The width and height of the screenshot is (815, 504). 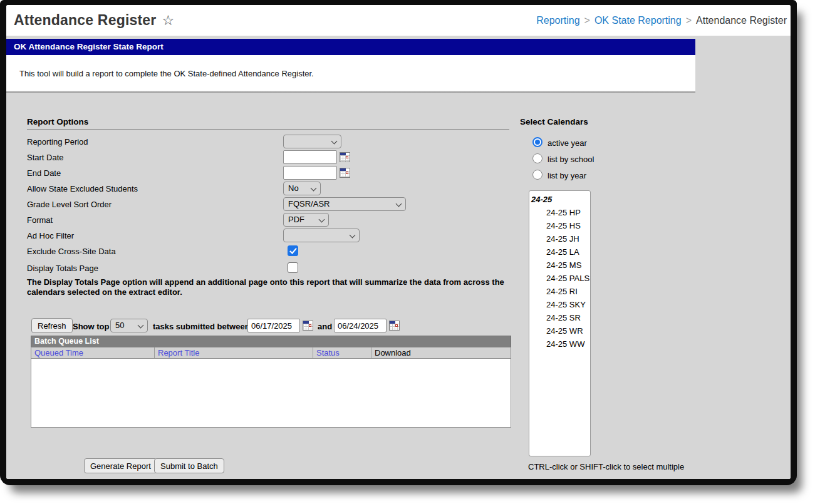 I want to click on batch-start-calendar-icon, so click(x=308, y=326).